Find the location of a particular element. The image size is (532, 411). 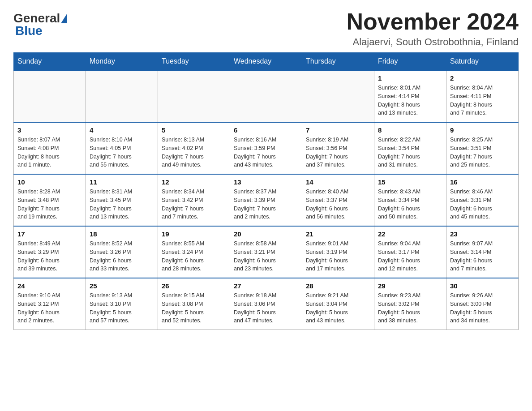

calendar-cell-3-6: 23Sunrise: 9:07 AMSunset: 3:14 PMDayligh… is located at coordinates (483, 252).